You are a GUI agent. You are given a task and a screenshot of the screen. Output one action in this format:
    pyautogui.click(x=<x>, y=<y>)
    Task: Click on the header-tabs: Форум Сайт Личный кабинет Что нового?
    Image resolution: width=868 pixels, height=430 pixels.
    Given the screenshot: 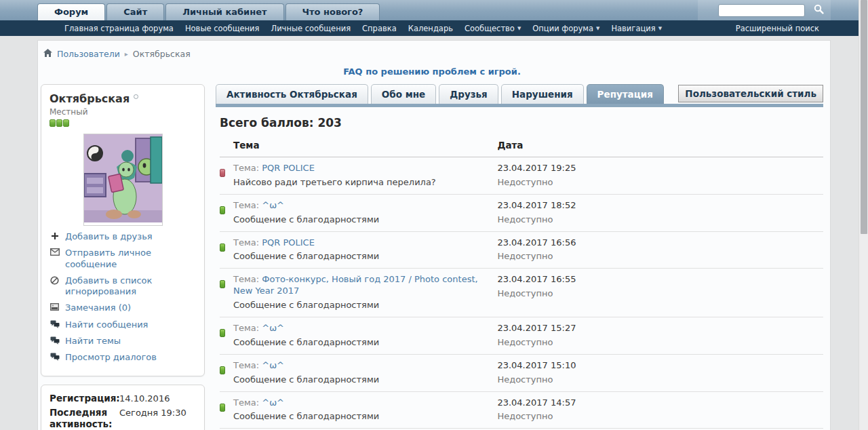 What is the action you would take?
    pyautogui.click(x=209, y=10)
    